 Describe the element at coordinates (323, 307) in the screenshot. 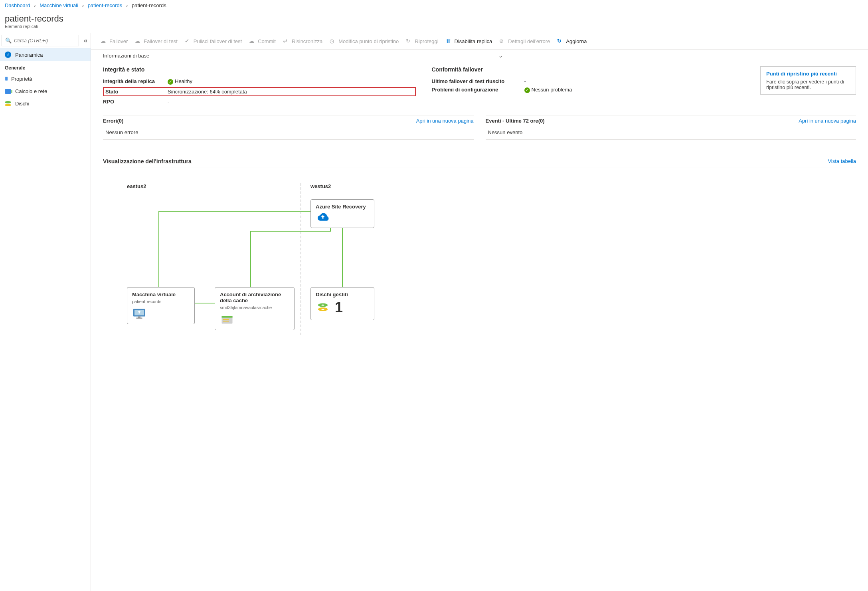

I see `managed-disks-icon` at that location.